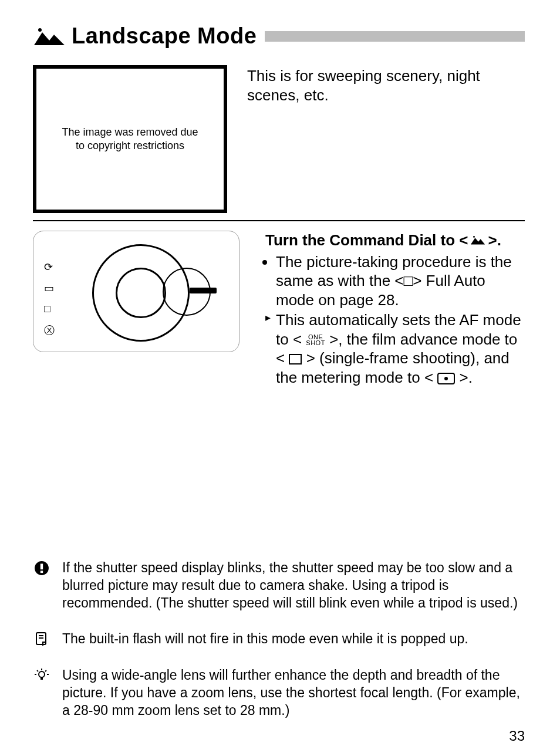 This screenshot has height=756, width=560. Describe the element at coordinates (393, 367) in the screenshot. I see `b2-part3: > (single-frame shooting), and the meter…` at that location.